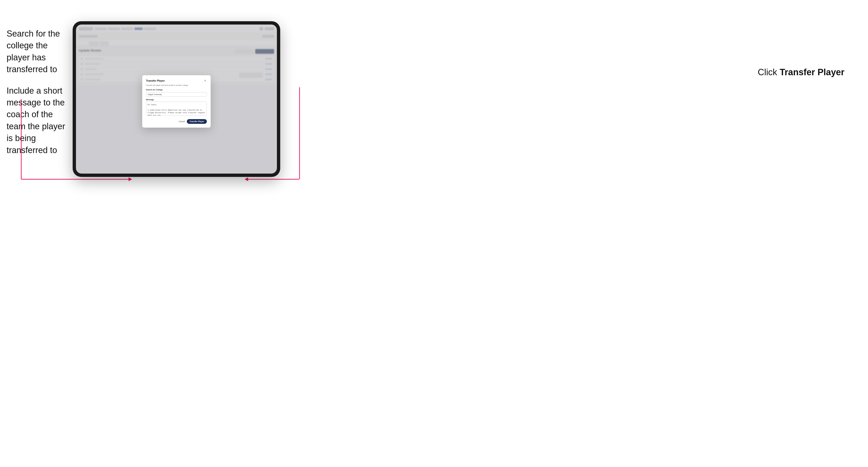  What do you see at coordinates (182, 121) in the screenshot?
I see `cancel-button: Cancel` at bounding box center [182, 121].